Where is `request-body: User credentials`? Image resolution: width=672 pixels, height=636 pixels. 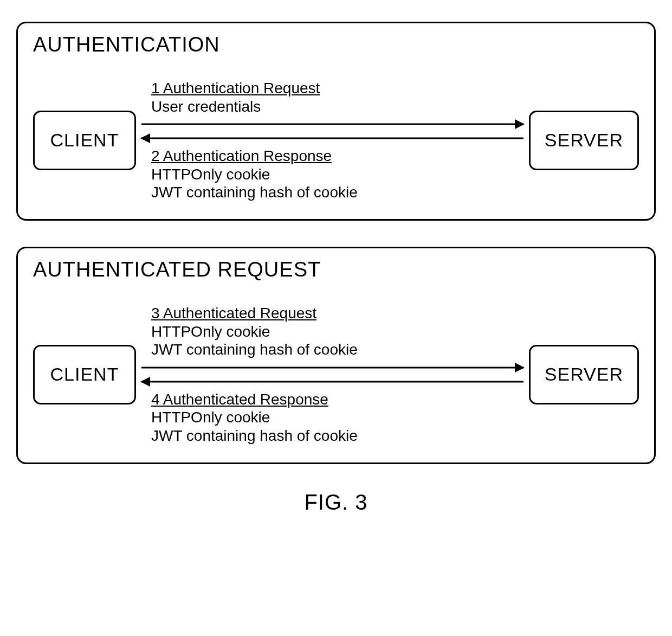 request-body: User credentials is located at coordinates (206, 106).